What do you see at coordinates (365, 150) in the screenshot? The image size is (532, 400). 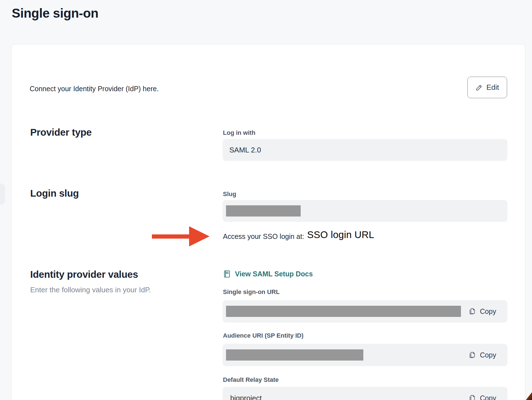 I see `provider-type-field: SAML 2.0` at bounding box center [365, 150].